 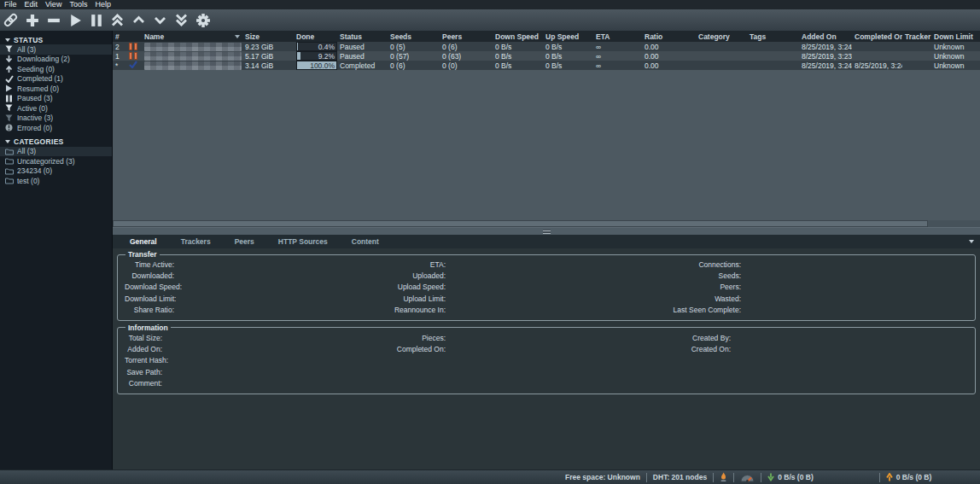 I want to click on cell-peers: 0 (0), so click(x=466, y=66).